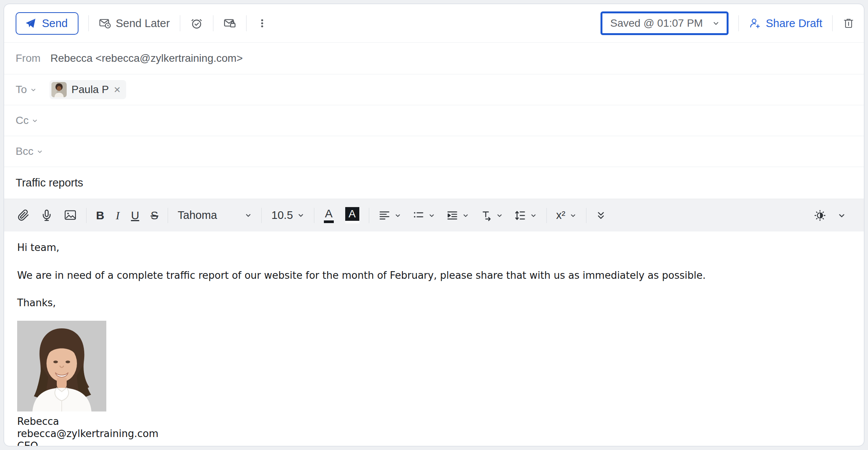 The image size is (868, 450). I want to click on attach-file-button, so click(24, 215).